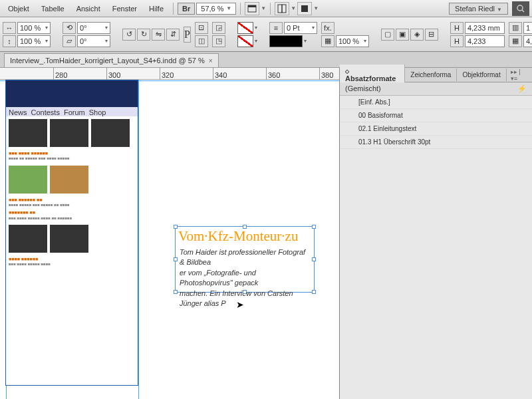 The width and height of the screenshot is (532, 399). Describe the element at coordinates (173, 35) in the screenshot. I see `flip-v-icon: ⇵` at that location.